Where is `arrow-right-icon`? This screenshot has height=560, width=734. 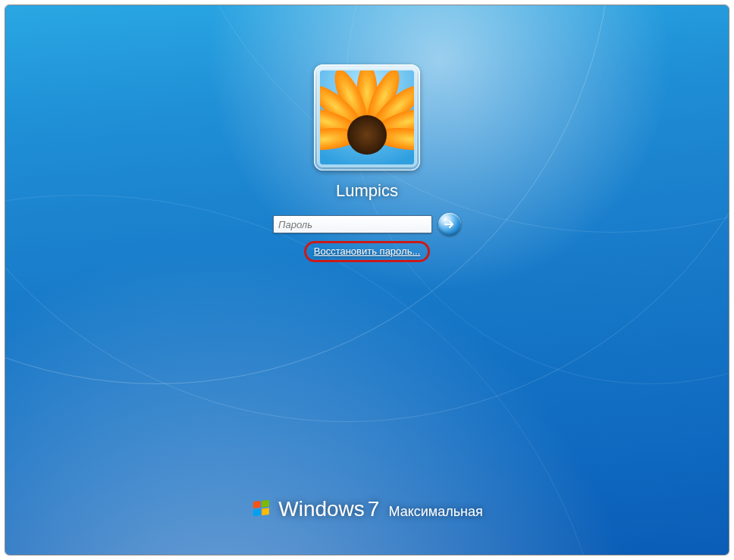
arrow-right-icon is located at coordinates (450, 224).